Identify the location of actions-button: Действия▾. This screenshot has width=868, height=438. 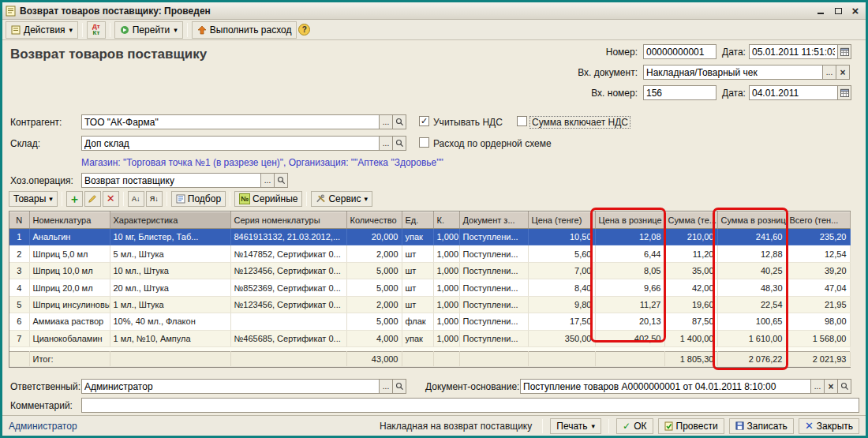
(42, 30).